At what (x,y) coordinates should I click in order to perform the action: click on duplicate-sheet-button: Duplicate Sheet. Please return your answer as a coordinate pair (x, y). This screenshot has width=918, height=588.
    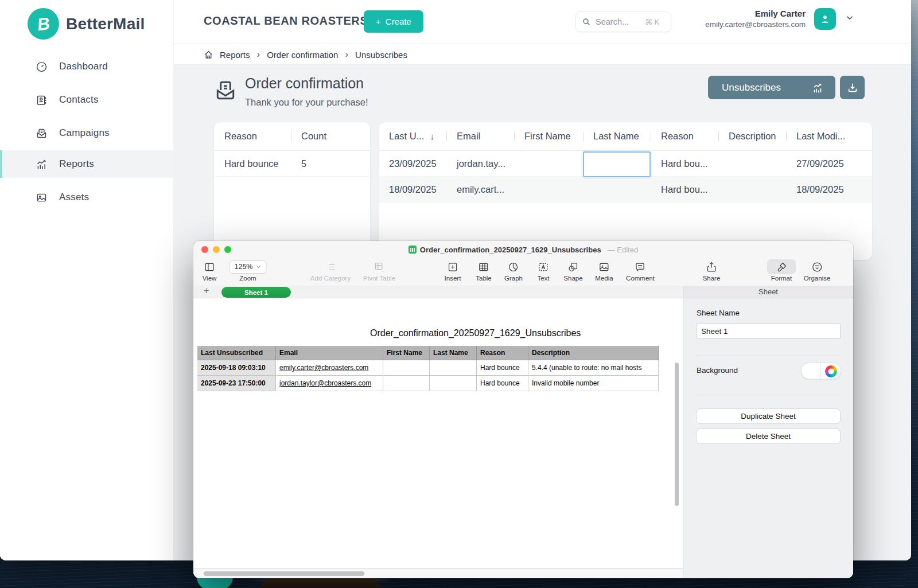
    Looking at the image, I should click on (768, 416).